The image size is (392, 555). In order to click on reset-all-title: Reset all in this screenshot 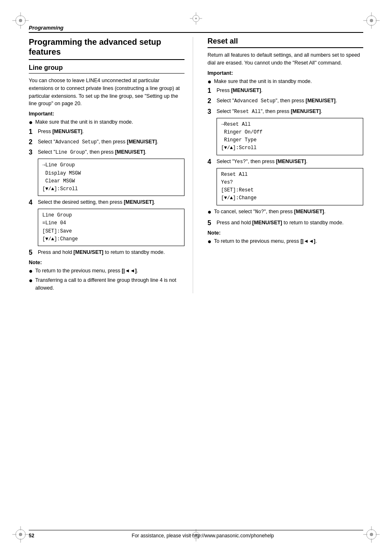, I will do `click(285, 43)`.